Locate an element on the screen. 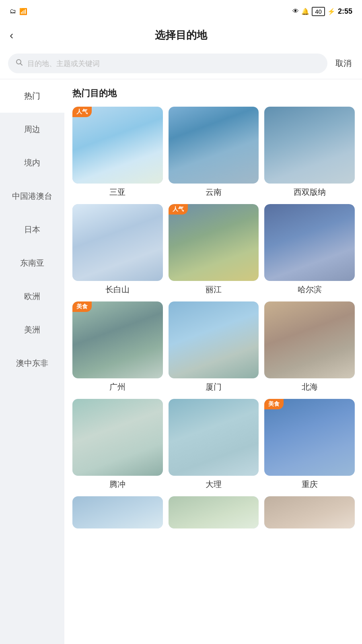 The image size is (362, 644). dest-item-chongqing: 美食 重庆 is located at coordinates (310, 444).